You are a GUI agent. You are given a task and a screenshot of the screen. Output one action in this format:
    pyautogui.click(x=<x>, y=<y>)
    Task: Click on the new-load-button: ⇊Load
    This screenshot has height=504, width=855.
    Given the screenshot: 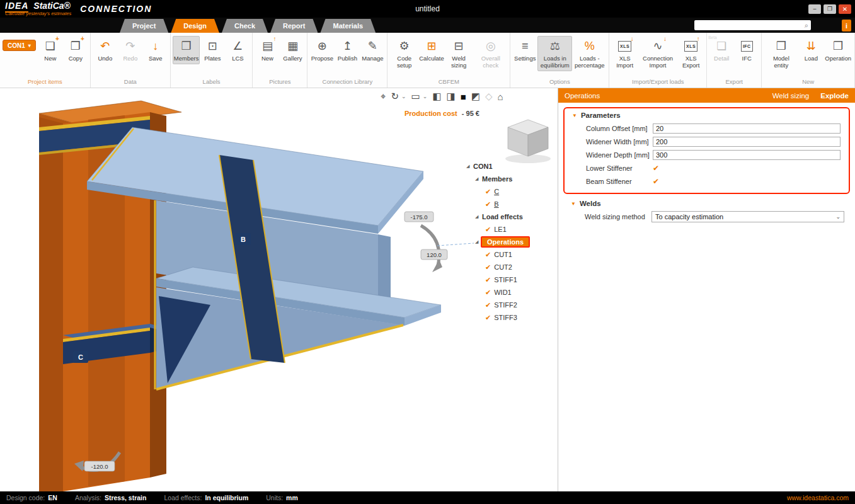 What is the action you would take?
    pyautogui.click(x=811, y=50)
    